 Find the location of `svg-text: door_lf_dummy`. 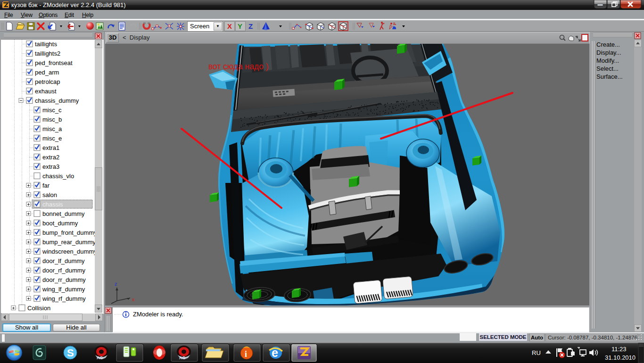

svg-text: door_lf_dummy is located at coordinates (64, 261).